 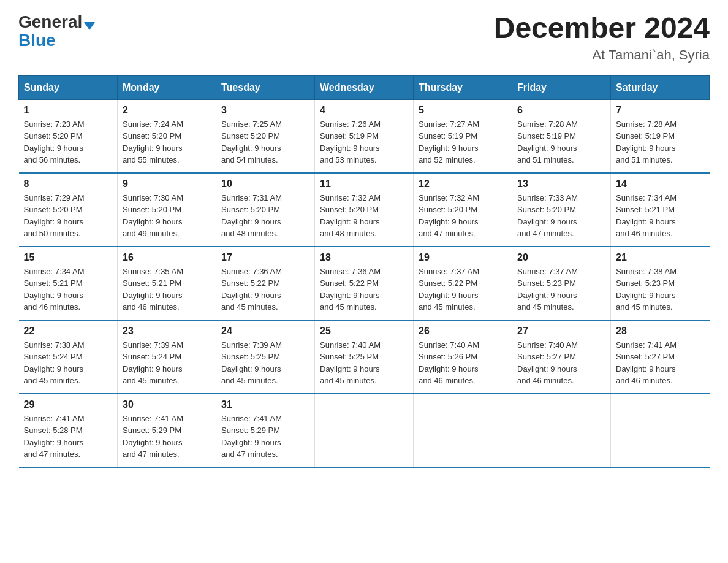 What do you see at coordinates (661, 136) in the screenshot?
I see `calendar-cell: 7Sunrise: 7:28 AMSunset: 5:19 PMDaylight…` at bounding box center [661, 136].